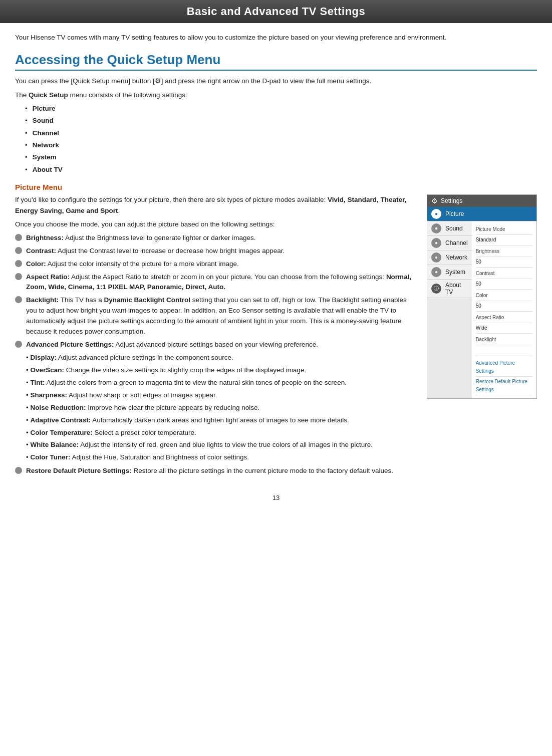 Image resolution: width=552 pixels, height=756 pixels. I want to click on detail-brightness-label: Brightness, so click(504, 251).